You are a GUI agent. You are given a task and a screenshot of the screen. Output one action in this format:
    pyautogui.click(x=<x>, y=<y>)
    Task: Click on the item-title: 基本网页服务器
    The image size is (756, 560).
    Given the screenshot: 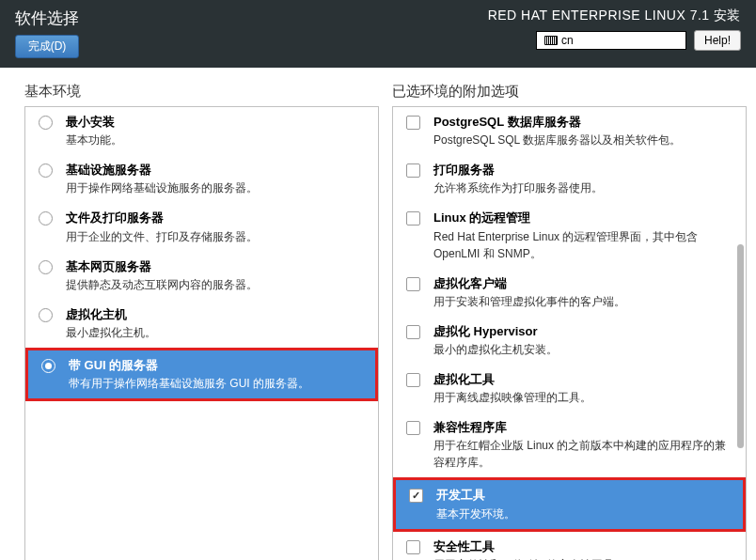 What is the action you would take?
    pyautogui.click(x=217, y=267)
    